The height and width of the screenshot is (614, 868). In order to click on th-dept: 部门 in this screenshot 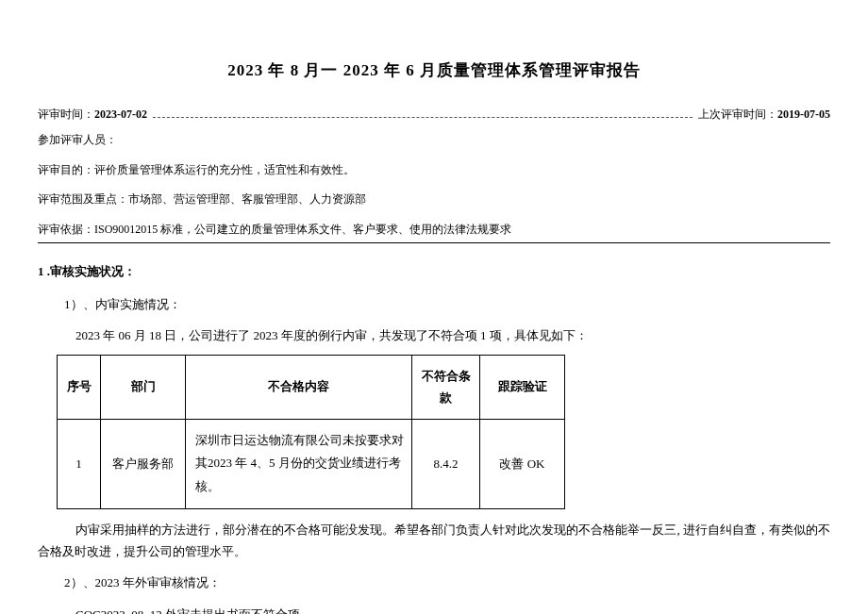, I will do `click(143, 387)`.